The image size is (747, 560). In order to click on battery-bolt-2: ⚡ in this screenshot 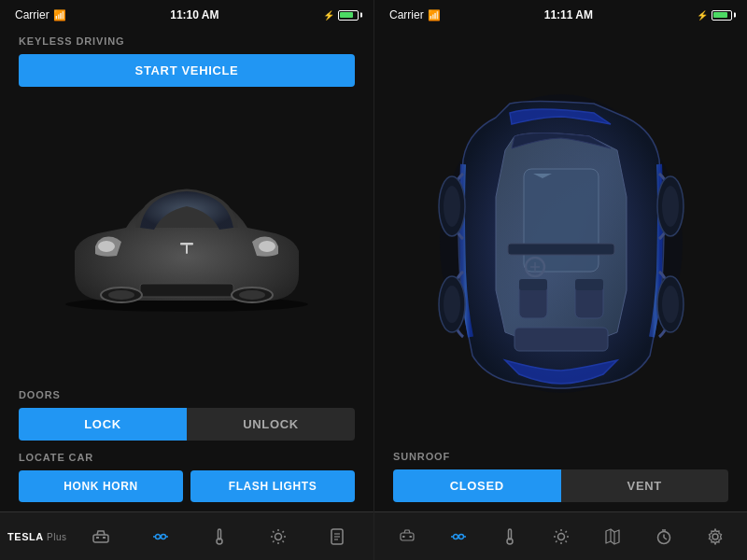, I will do `click(702, 15)`.